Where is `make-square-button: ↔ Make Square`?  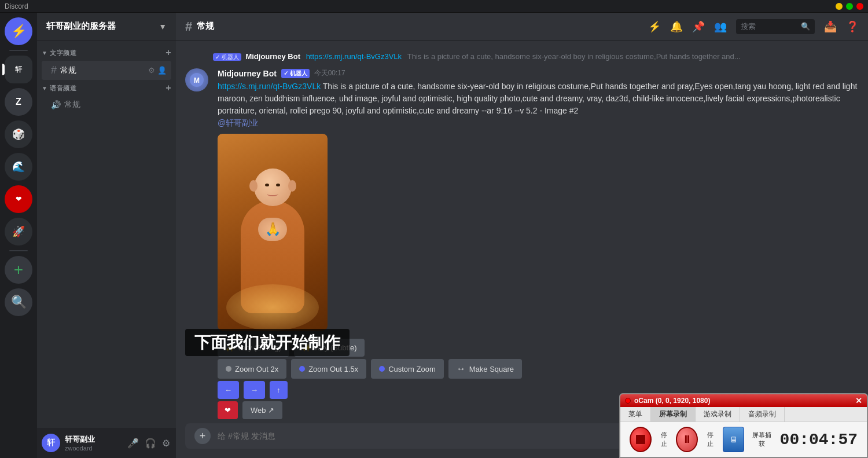
make-square-button: ↔ Make Square is located at coordinates (485, 369).